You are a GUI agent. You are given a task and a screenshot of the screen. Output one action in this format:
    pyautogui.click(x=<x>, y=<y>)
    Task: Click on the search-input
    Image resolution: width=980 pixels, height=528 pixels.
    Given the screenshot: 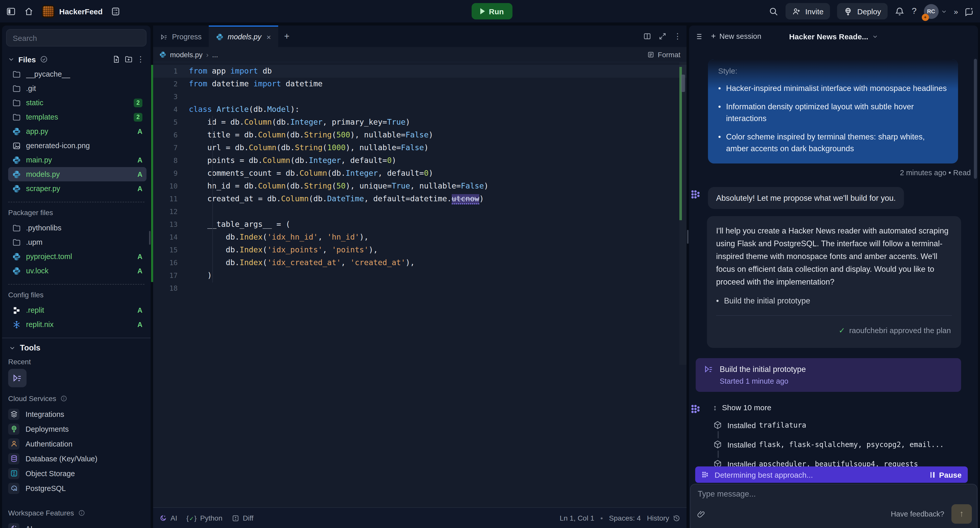 What is the action you would take?
    pyautogui.click(x=76, y=38)
    